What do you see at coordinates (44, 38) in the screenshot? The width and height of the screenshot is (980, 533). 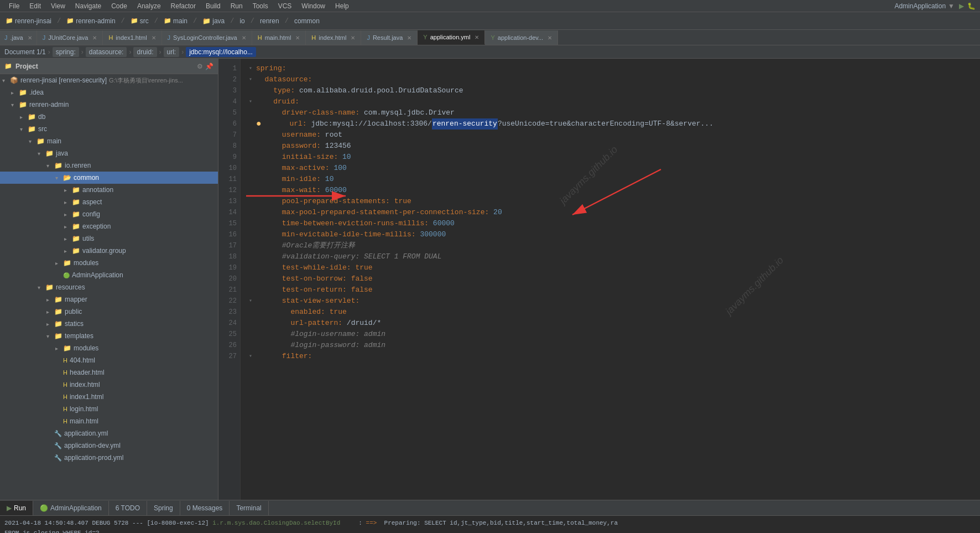 I see `junit-icon: J` at bounding box center [44, 38].